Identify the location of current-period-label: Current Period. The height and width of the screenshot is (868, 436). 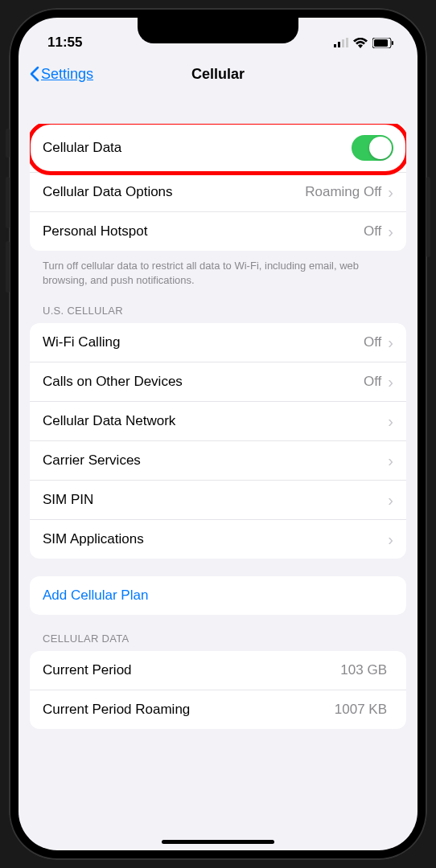
(191, 670).